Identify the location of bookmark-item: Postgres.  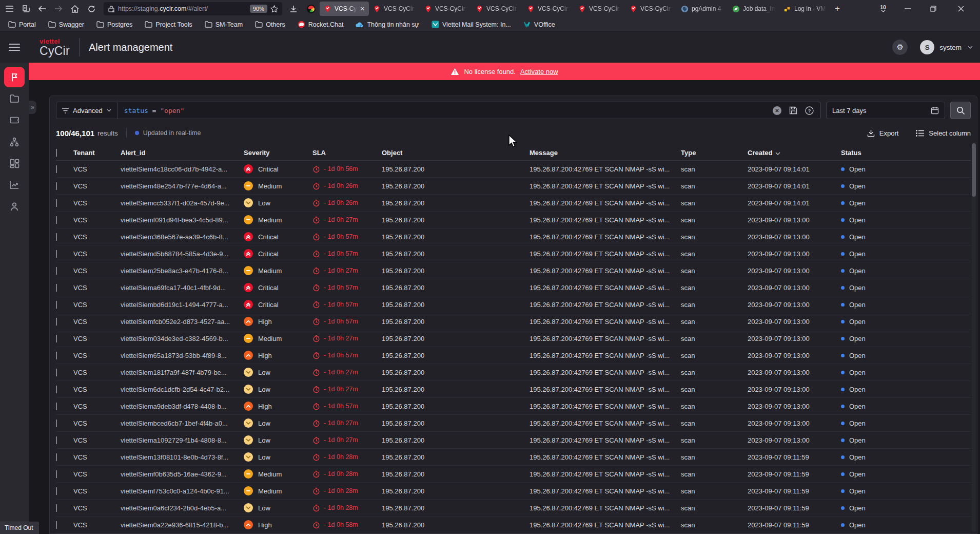
(114, 25).